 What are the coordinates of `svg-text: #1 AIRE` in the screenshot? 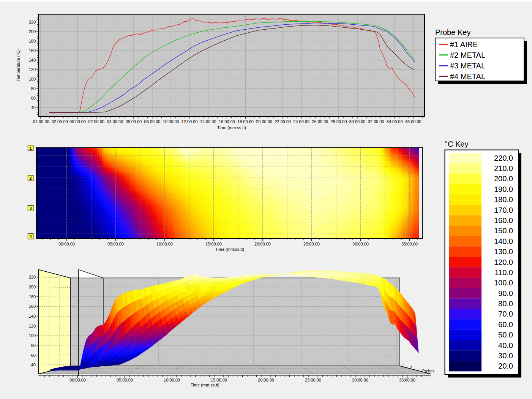 It's located at (464, 44).